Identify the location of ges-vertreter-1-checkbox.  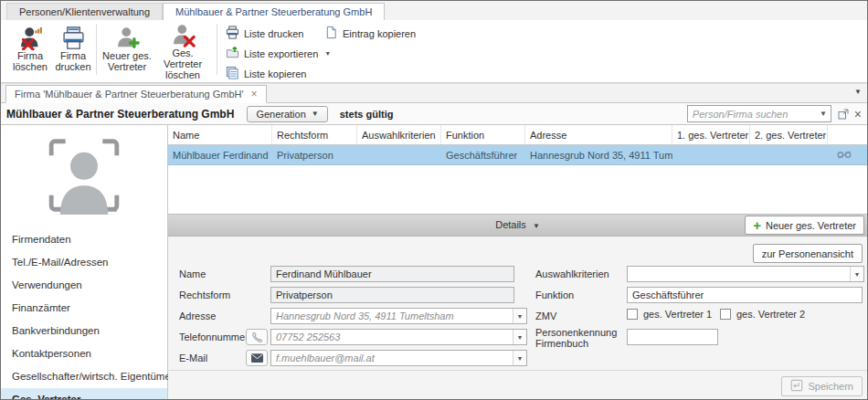
(632, 314).